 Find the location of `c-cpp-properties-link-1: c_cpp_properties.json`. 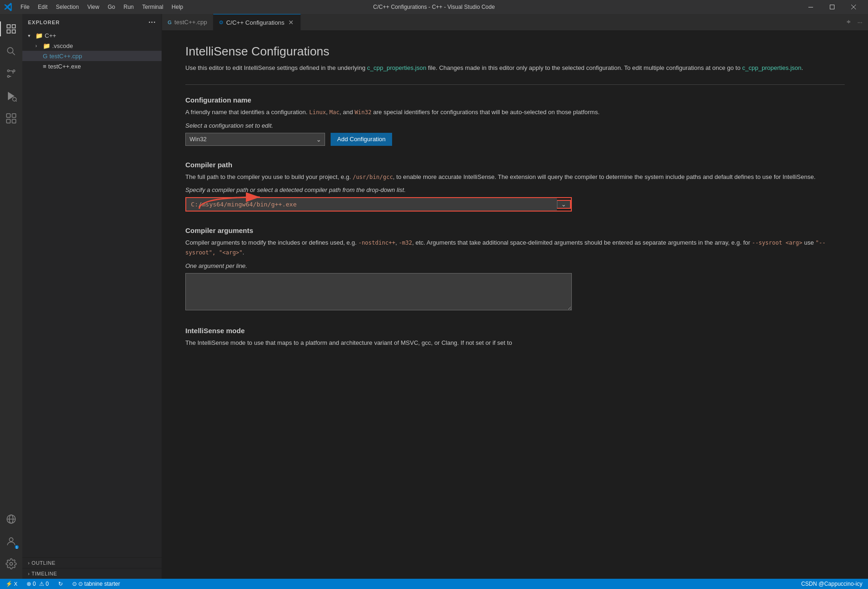

c-cpp-properties-link-1: c_cpp_properties.json is located at coordinates (397, 68).